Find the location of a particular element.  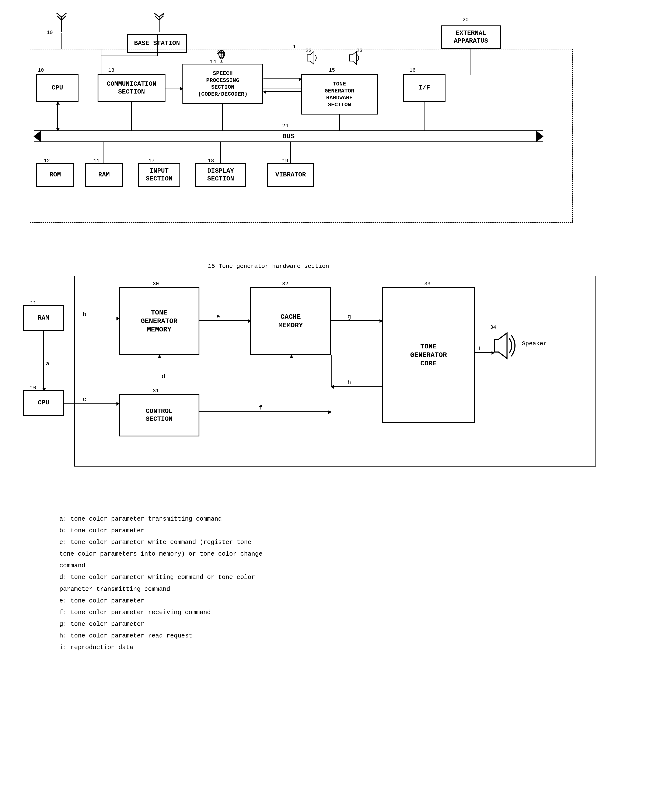

tone-gen-memory-label: TONEGENERATORMEMORY is located at coordinates (159, 321).